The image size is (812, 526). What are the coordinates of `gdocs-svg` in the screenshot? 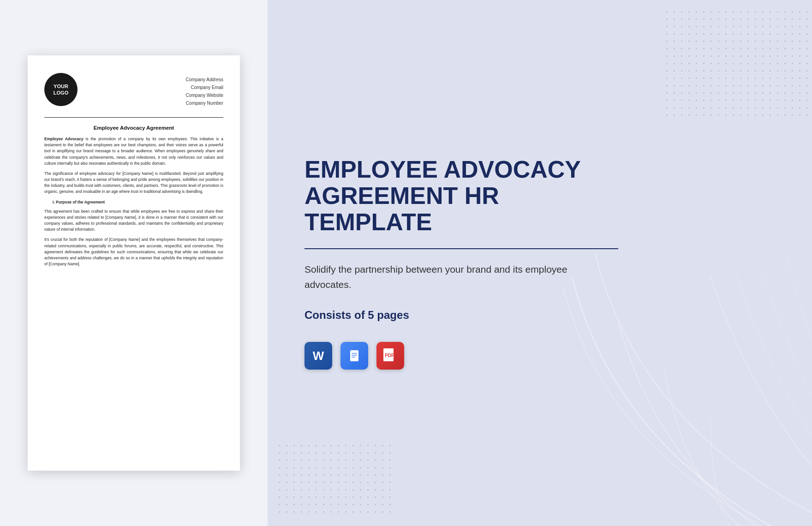 It's located at (354, 356).